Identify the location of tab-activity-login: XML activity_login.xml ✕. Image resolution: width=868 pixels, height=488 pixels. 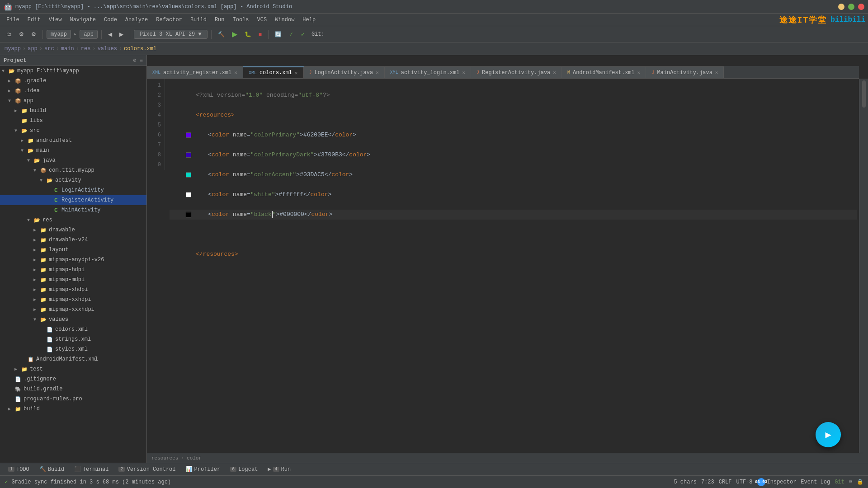
(428, 72).